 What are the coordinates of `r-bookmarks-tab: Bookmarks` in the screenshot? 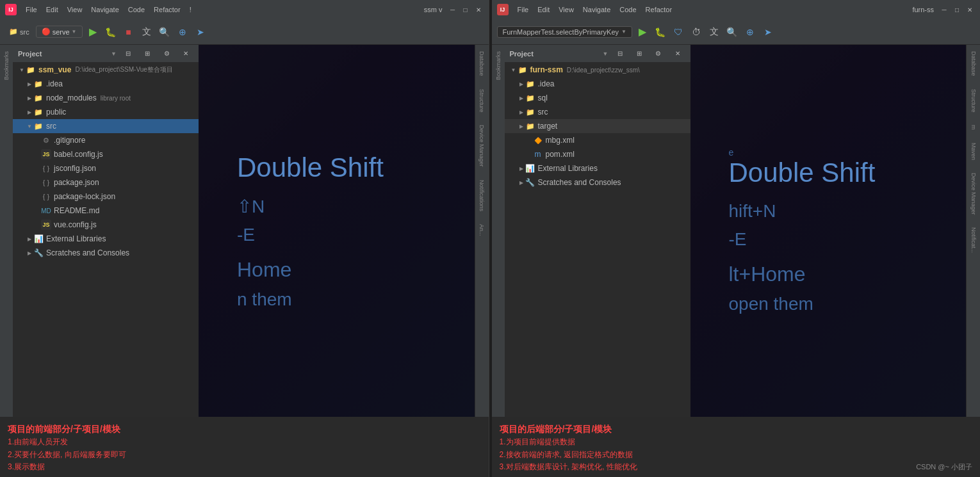 It's located at (498, 65).